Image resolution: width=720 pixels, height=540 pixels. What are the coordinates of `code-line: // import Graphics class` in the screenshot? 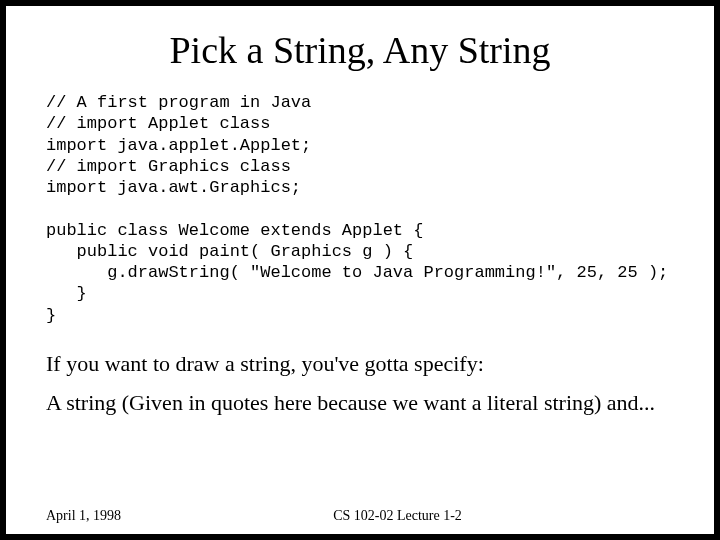 It's located at (168, 166).